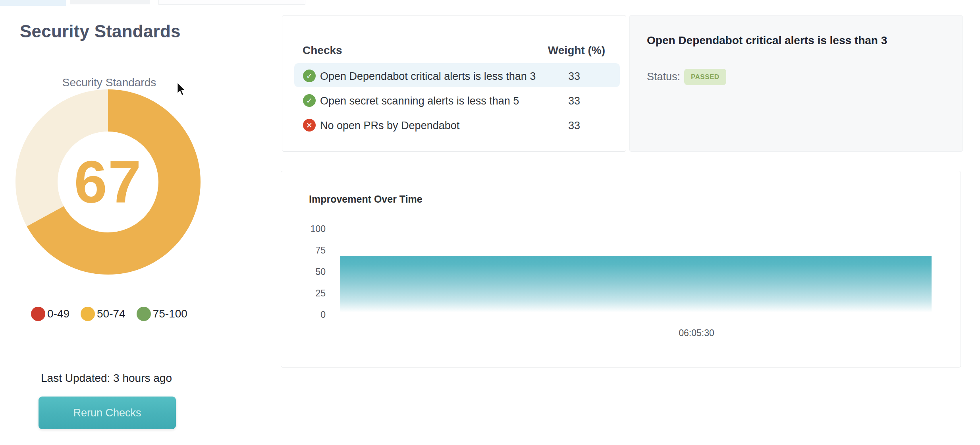 Image resolution: width=980 pixels, height=445 pixels. I want to click on gauge-score-value: 67, so click(108, 182).